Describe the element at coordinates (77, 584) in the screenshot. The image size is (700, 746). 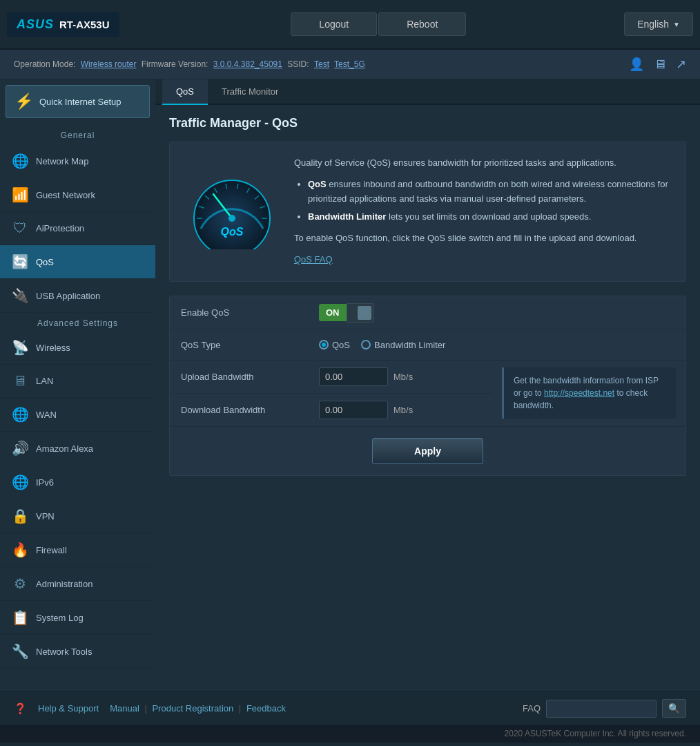
I see `sidebar-item-administration: ⚙ Administration` at that location.